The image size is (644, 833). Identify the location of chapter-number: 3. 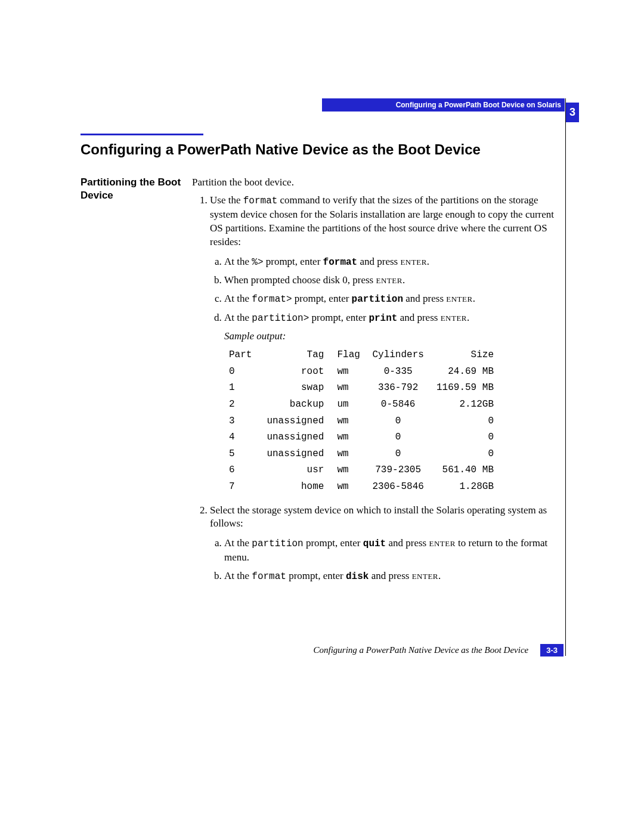
(572, 112).